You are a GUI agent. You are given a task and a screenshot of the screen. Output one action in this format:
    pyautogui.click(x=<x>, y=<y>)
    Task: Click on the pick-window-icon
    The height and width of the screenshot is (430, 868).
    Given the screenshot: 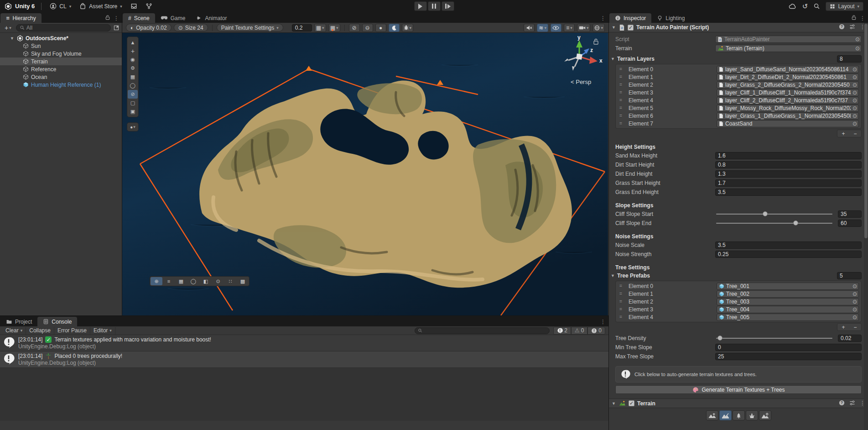 What is the action you would take?
    pyautogui.click(x=116, y=28)
    